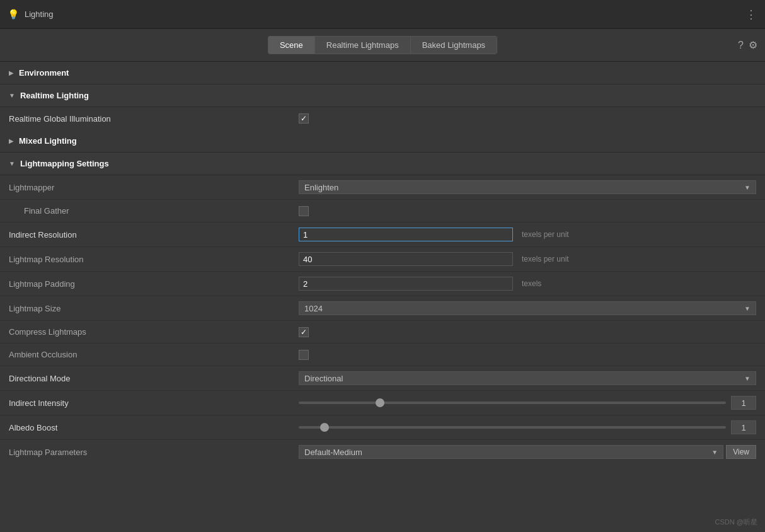  I want to click on dropdown-directional-mode-value: Directional, so click(324, 378).